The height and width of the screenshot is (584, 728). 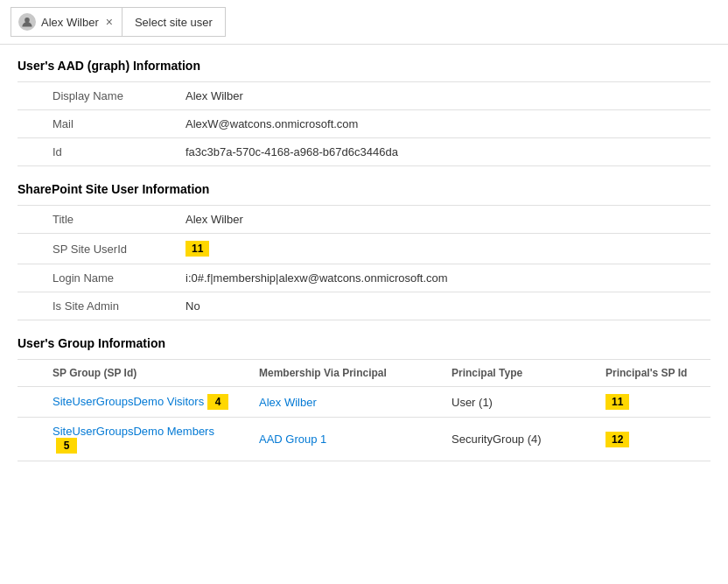 I want to click on table-row: Login Name i:0#.f|membership|alexw@watco…, so click(x=364, y=278).